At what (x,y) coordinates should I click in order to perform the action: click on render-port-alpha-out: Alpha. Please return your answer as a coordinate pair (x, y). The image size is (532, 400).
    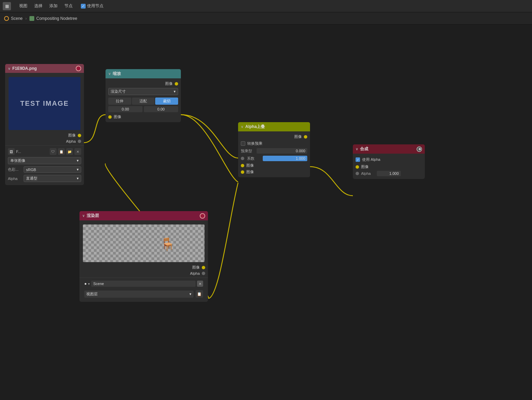
    Looking at the image, I should click on (144, 273).